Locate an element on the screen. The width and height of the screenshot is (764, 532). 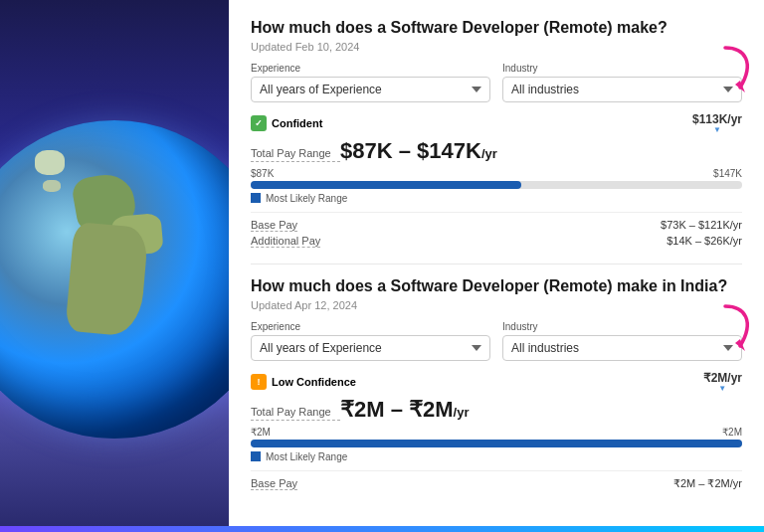
section2-legend-label: Most Likely Range is located at coordinates (306, 457).